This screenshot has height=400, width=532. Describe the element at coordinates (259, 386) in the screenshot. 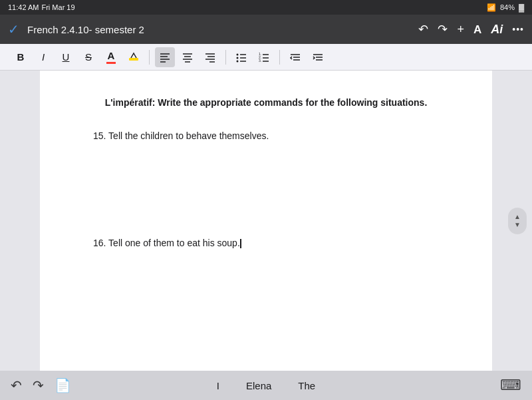

I see `suggestion-2: Elena` at that location.